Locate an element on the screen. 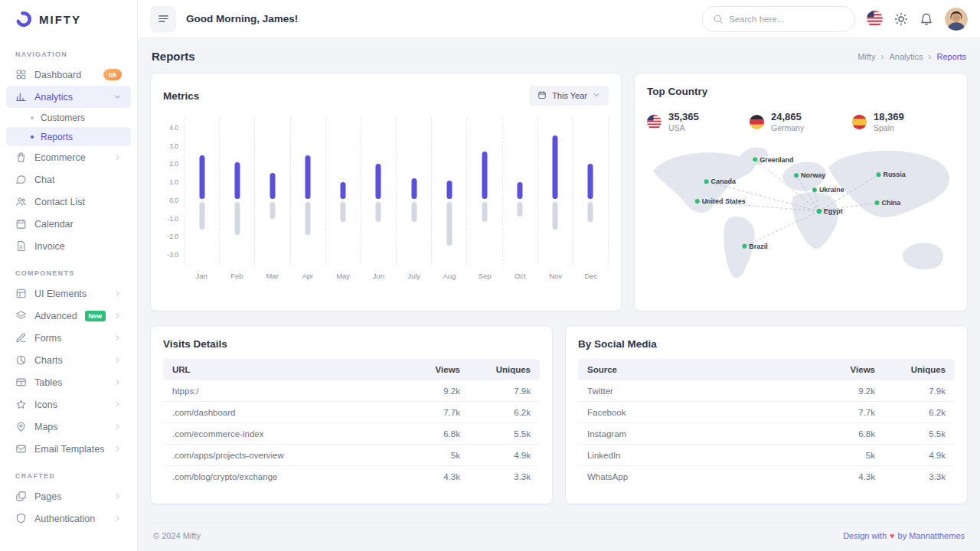 Image resolution: width=980 pixels, height=551 pixels. row-label: Facebook is located at coordinates (696, 412).